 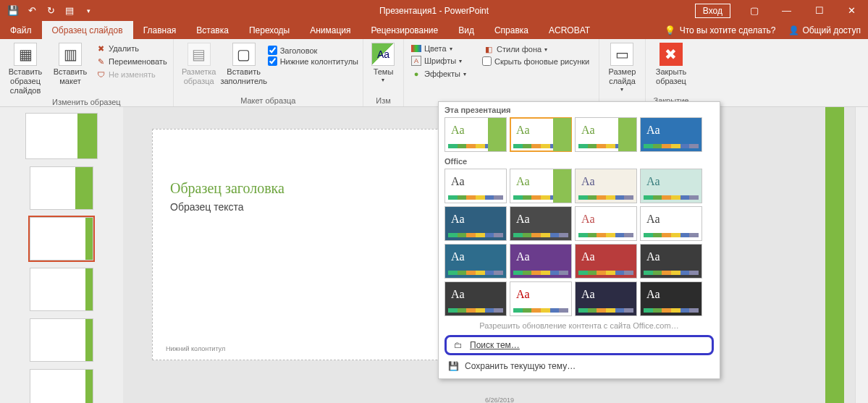 What do you see at coordinates (720, 30) in the screenshot?
I see `tell-me-search: 💡 Что вы хотите сделать?` at bounding box center [720, 30].